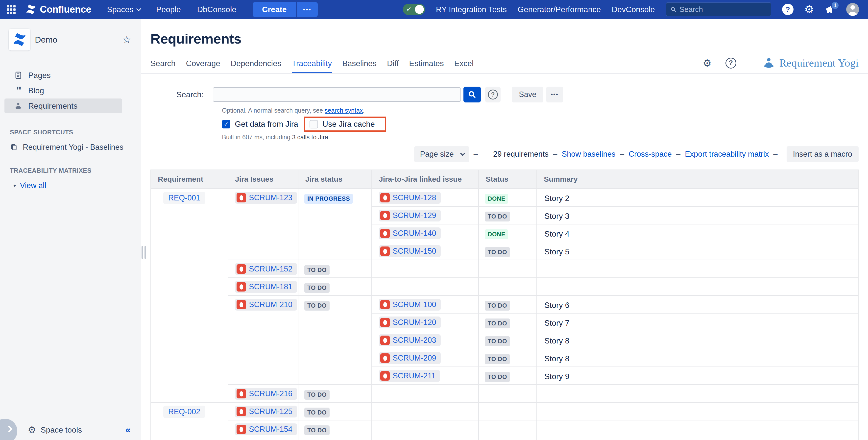 Image resolution: width=868 pixels, height=440 pixels. I want to click on tab-baselines: Baselines, so click(360, 66).